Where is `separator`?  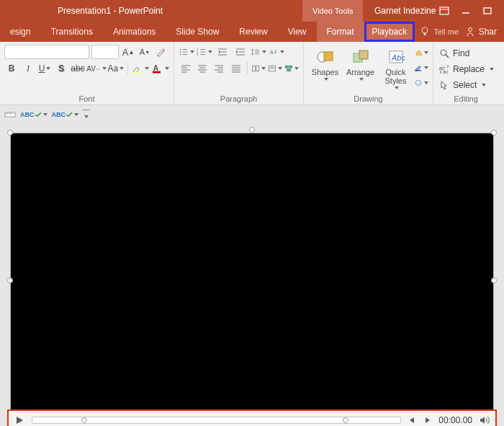
separator is located at coordinates (248, 68).